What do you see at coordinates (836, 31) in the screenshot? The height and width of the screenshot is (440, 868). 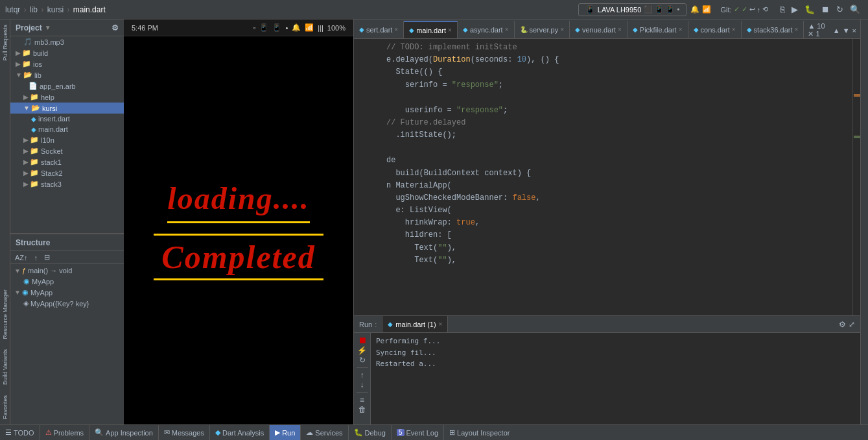 I see `up-arrow-icon: ▲` at bounding box center [836, 31].